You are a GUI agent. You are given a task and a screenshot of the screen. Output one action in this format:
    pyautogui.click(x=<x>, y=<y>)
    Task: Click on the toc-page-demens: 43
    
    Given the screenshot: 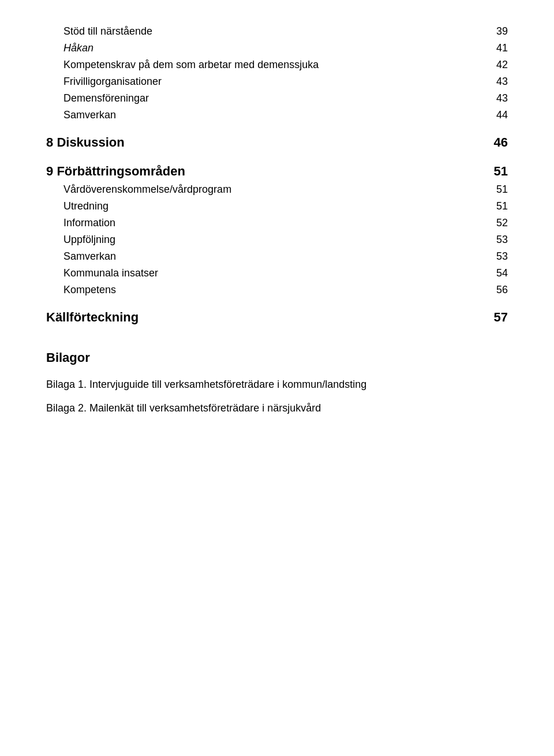 What is the action you would take?
    pyautogui.click(x=493, y=98)
    